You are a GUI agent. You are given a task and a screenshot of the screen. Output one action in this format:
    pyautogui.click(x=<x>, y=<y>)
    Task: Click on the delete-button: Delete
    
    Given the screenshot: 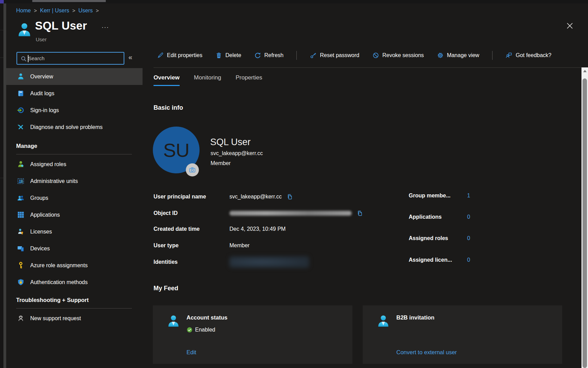 What is the action you would take?
    pyautogui.click(x=228, y=55)
    